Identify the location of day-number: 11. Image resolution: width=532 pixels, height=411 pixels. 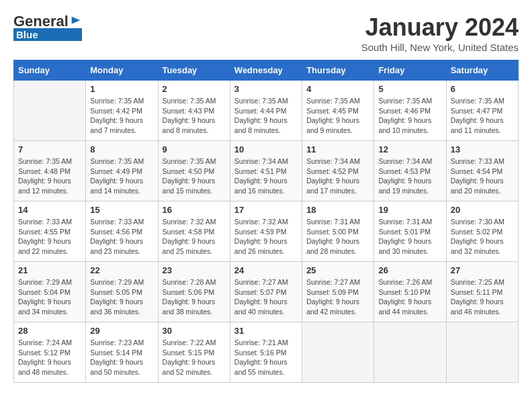
(338, 149).